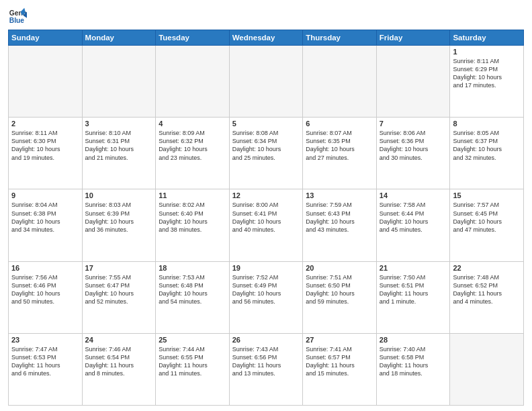 This screenshot has width=532, height=411. I want to click on day-number: 1, so click(486, 52).